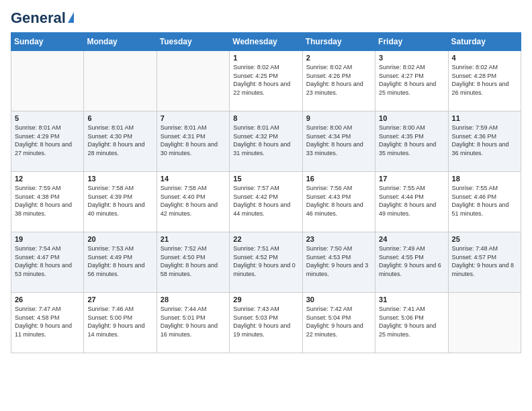  Describe the element at coordinates (266, 17) in the screenshot. I see `page-header: General` at that location.